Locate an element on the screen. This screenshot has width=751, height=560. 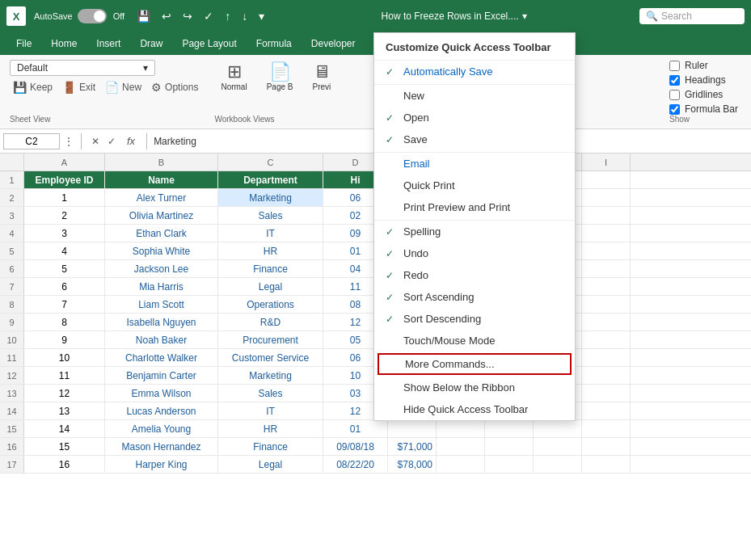
cell-c17: Legal is located at coordinates (271, 464).